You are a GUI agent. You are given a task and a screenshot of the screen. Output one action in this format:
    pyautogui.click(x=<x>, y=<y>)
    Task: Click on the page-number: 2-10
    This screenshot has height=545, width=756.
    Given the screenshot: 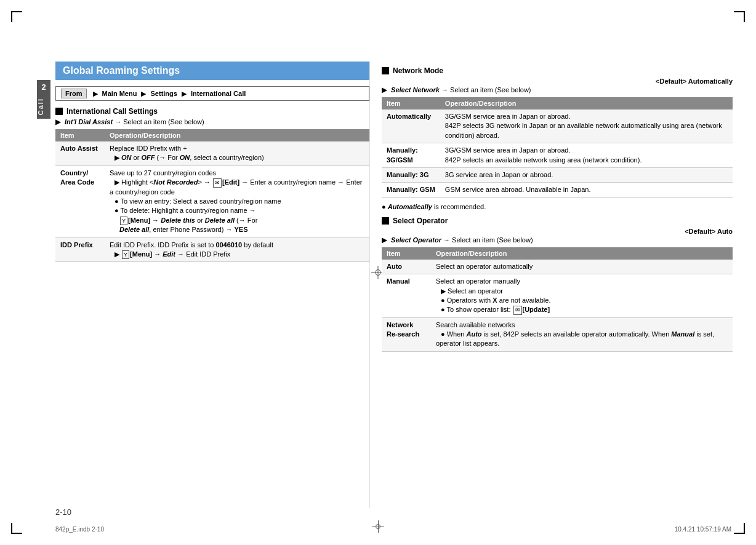 What is the action you would take?
    pyautogui.click(x=63, y=512)
    